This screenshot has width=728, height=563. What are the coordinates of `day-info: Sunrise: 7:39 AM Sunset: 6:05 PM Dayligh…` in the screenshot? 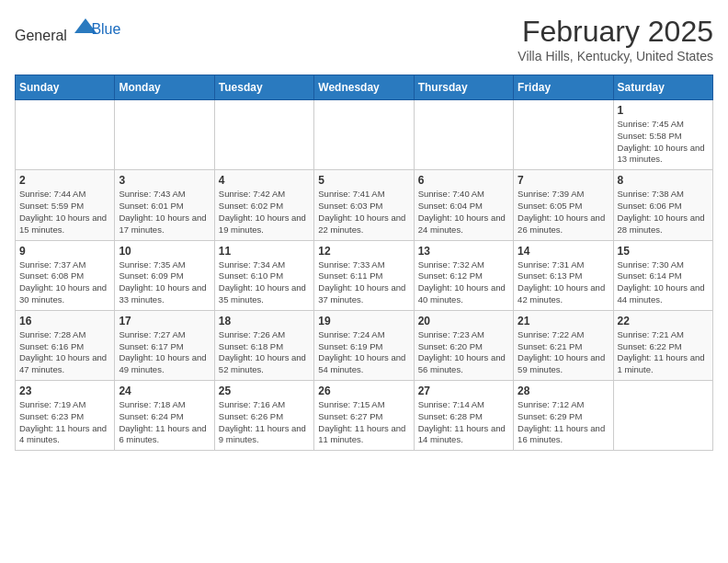 It's located at (563, 212).